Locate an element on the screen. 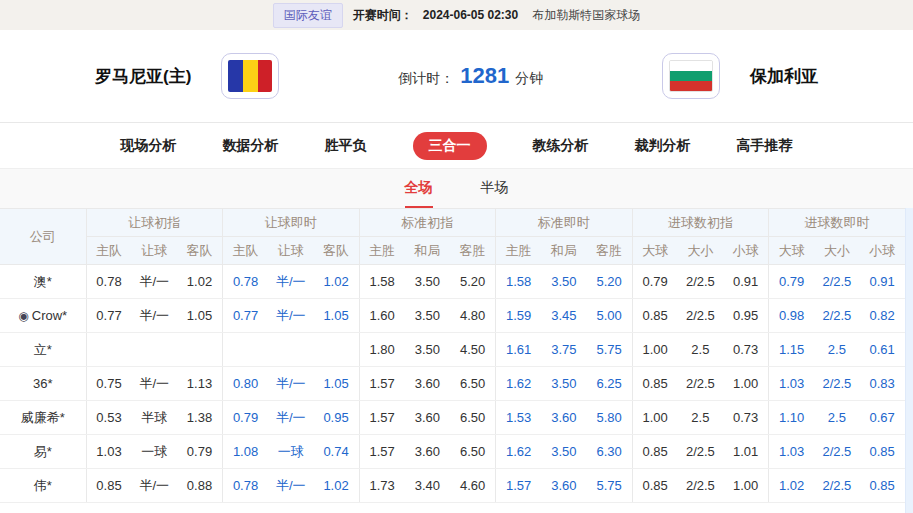  company-name: ◉Crow* is located at coordinates (43, 316).